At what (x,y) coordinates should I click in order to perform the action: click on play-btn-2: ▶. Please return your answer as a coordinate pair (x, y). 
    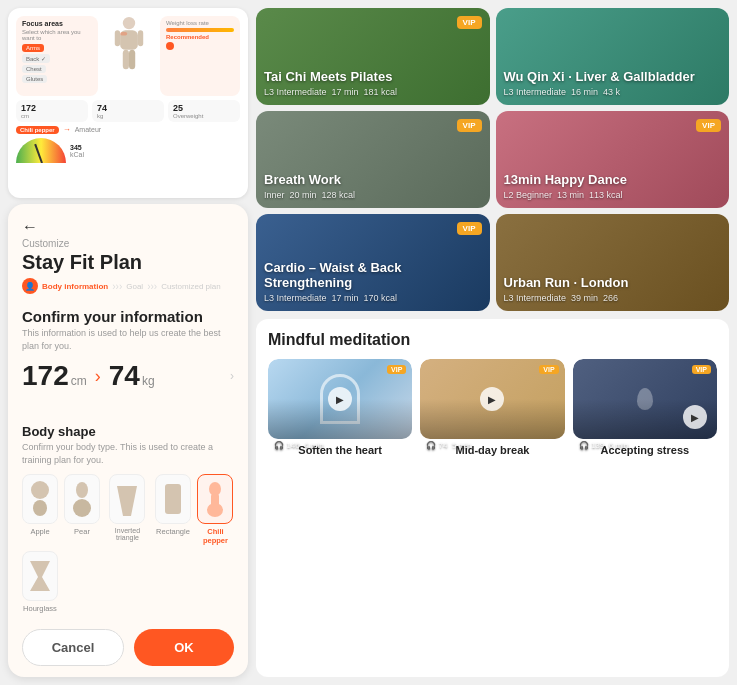
    Looking at the image, I should click on (695, 417).